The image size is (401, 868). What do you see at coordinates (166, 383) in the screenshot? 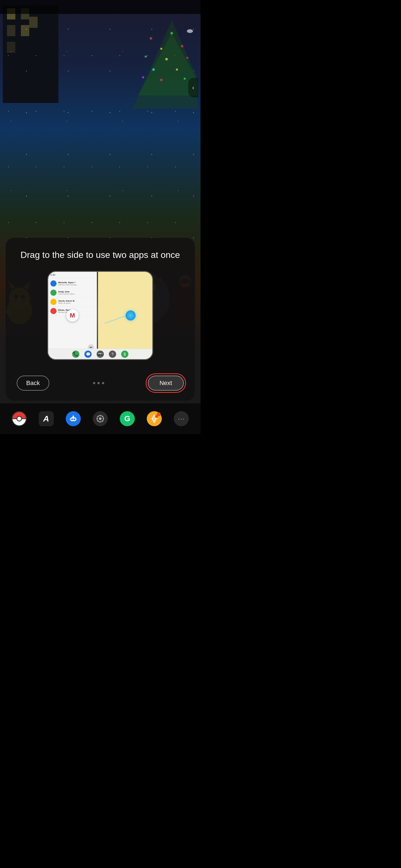
I see `next-button-wrapper: Next` at bounding box center [166, 383].